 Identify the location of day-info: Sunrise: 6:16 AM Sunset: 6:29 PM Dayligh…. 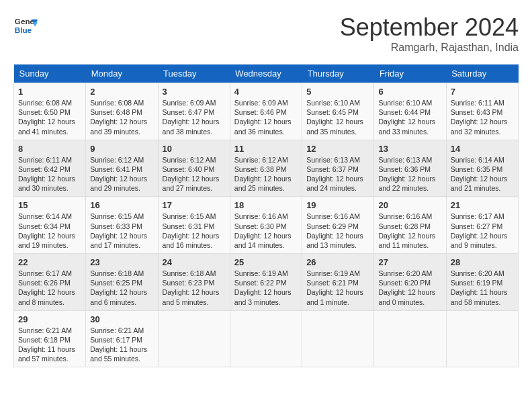
(338, 231).